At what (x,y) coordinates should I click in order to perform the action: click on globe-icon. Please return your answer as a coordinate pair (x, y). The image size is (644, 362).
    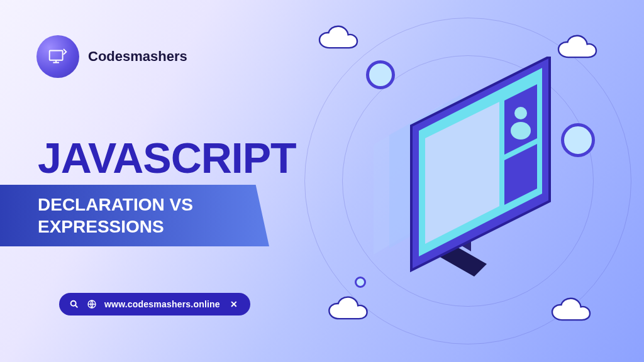
    Looking at the image, I should click on (92, 304).